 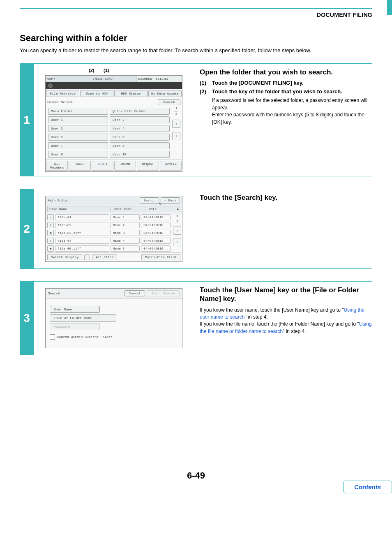 I want to click on section-title: Searching within a folder, so click(x=196, y=38).